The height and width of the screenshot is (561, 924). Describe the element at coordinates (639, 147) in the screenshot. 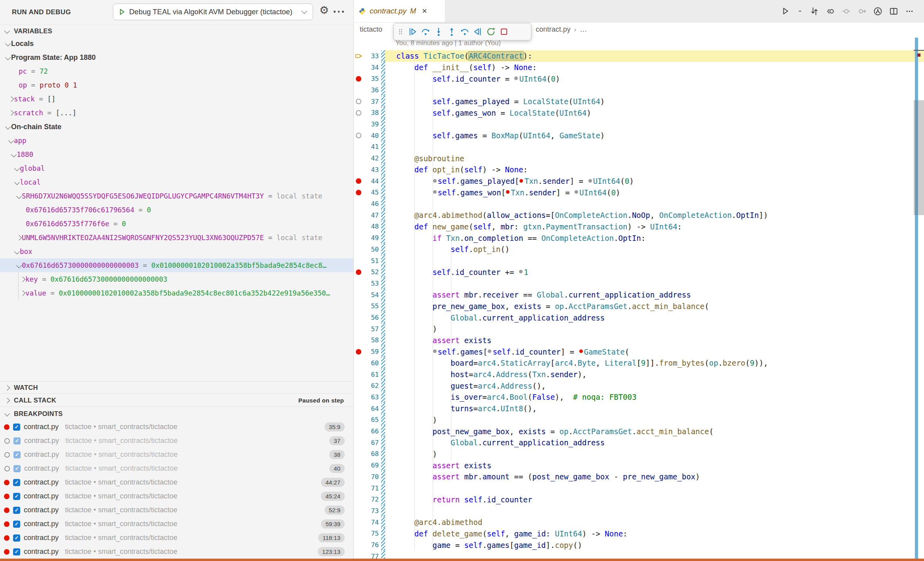

I see `code-line: 41` at that location.